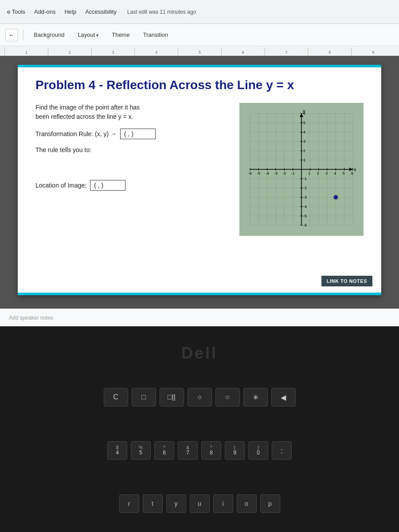 This screenshot has width=399, height=532. What do you see at coordinates (49, 35) in the screenshot?
I see `background-button: Background` at bounding box center [49, 35].